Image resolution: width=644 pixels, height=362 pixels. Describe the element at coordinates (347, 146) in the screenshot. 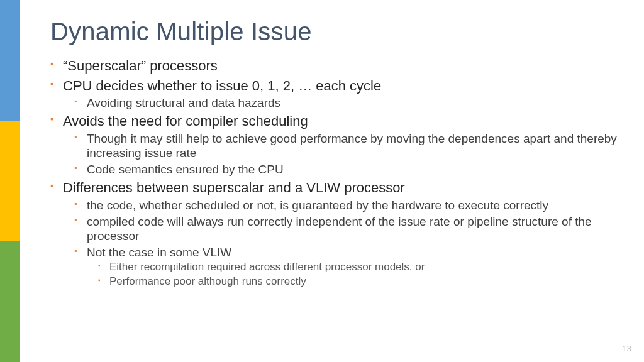

I see `sub-bullet-item: Though it may still help to achieve good…` at that location.